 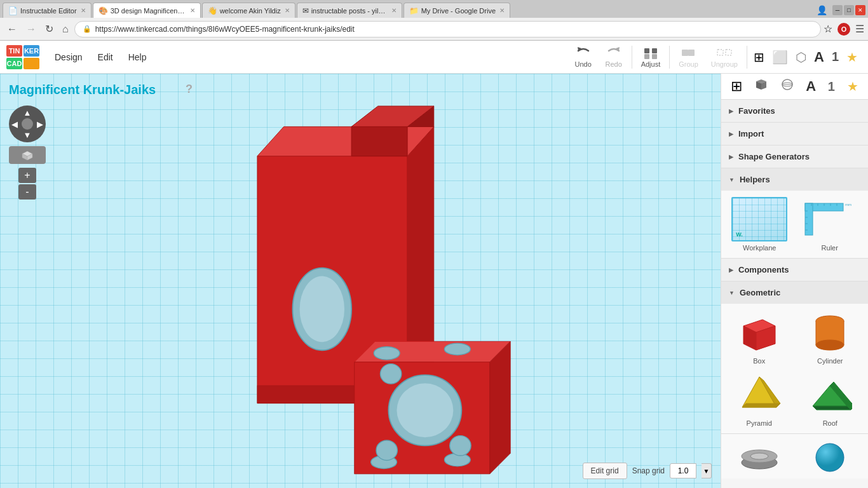 I want to click on group-tool: Group, so click(x=689, y=57).